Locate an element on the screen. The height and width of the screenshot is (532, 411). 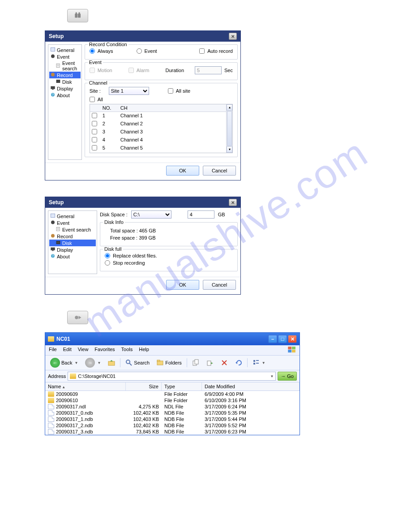
views-button: ▼ is located at coordinates (259, 363).